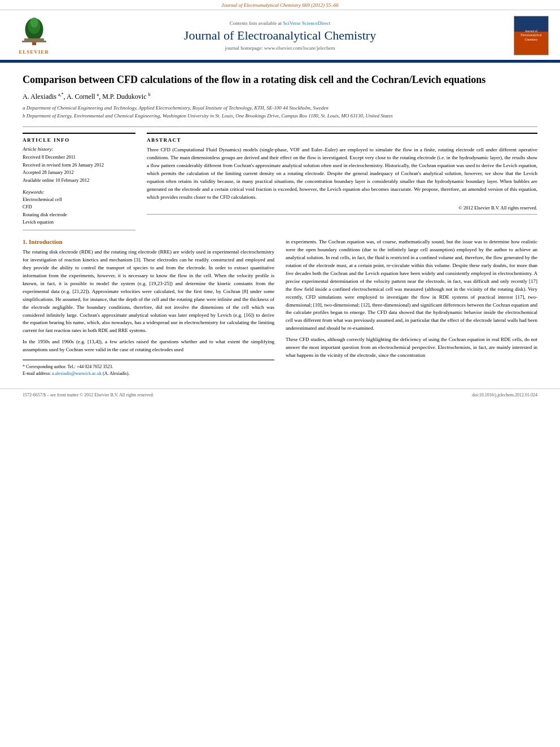 This screenshot has width=560, height=747. I want to click on abstract-text: Three CFD (Computational Fluid Dynamics)…, so click(342, 174).